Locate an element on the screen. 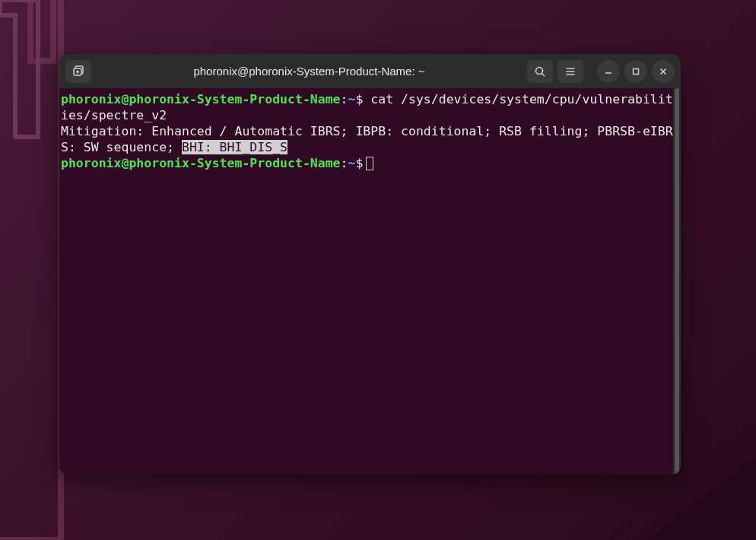 The image size is (756, 540). maximize-button is located at coordinates (636, 71).